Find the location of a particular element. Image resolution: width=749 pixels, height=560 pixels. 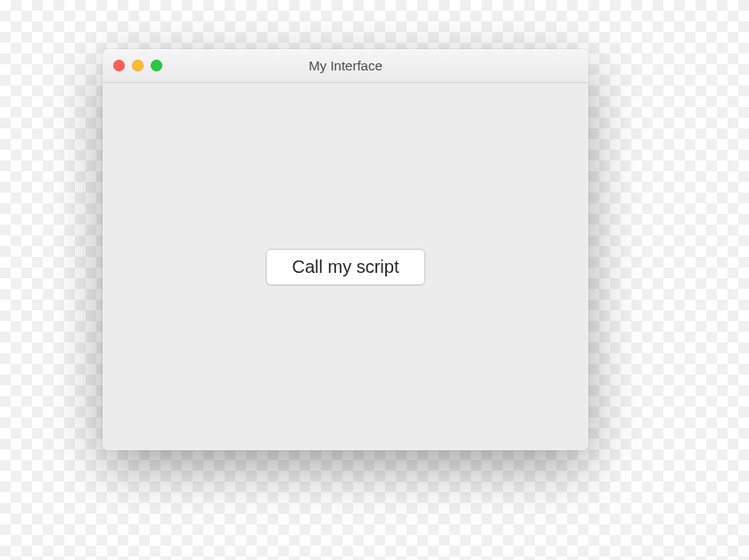

titlebar: My Interface is located at coordinates (346, 66).